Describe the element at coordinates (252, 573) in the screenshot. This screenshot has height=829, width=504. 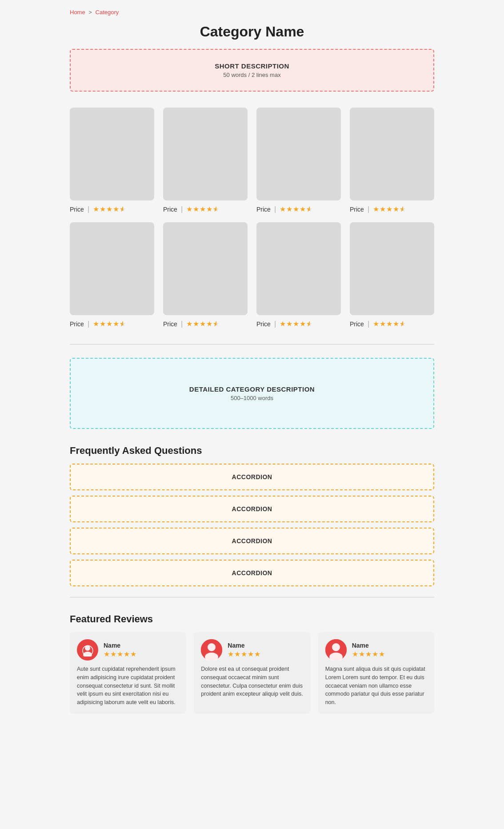
I see `accordion-item-4: ACCORDION` at that location.